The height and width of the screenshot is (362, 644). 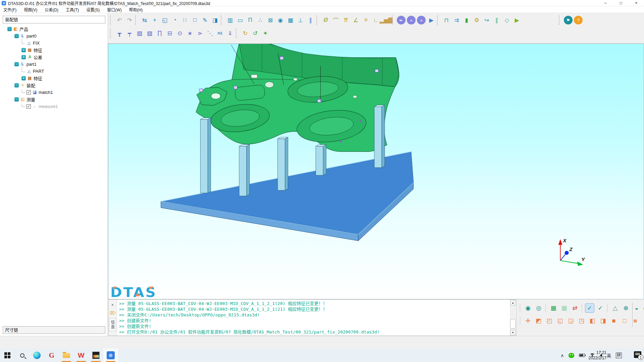 I want to click on redo-button: ↷, so click(x=129, y=20).